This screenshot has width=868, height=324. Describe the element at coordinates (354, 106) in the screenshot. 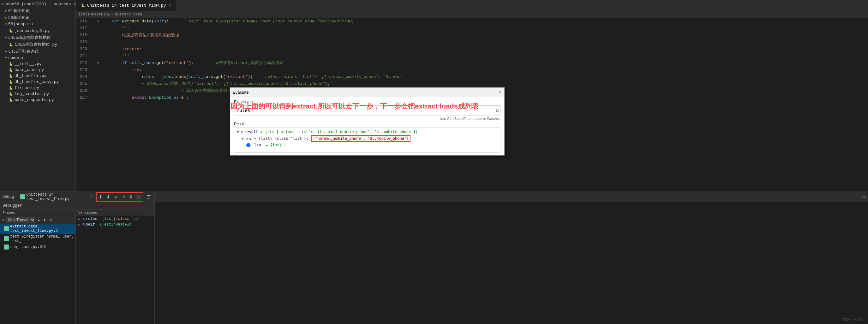

I see `annotation-text: 因为上面的可以得到extract,所以可以走下一步，下一步会把extract l…` at that location.